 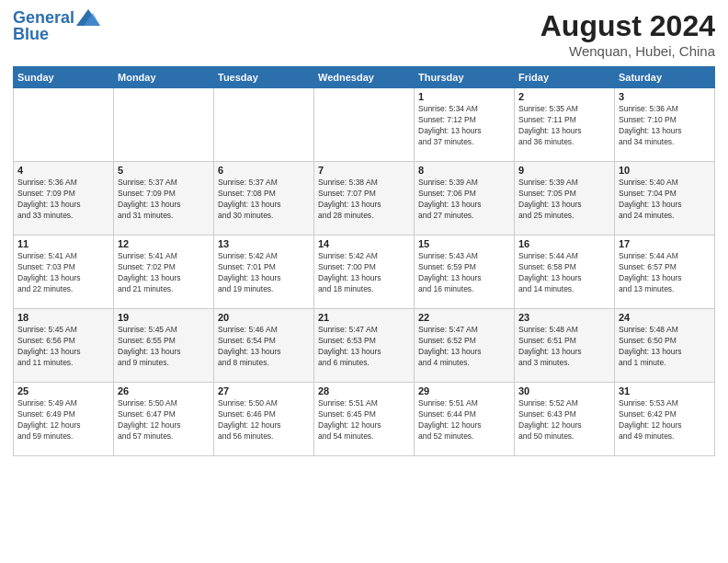 I want to click on calendar-cell: 21Sunrise: 5:47 AM Sunset: 6:53 PM Dayli…, so click(x=364, y=346).